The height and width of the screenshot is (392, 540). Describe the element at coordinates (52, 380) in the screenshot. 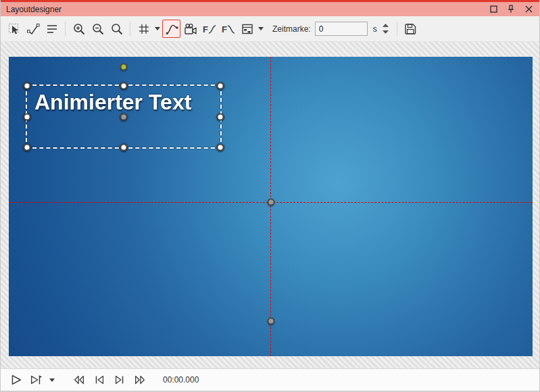

I see `play-dropdown-icon` at that location.